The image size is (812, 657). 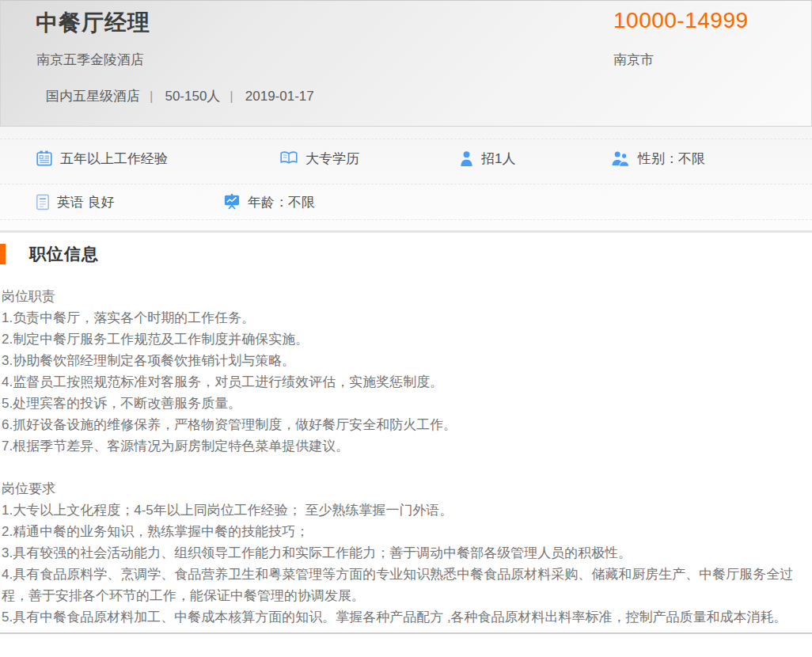 I want to click on requirement-label: 性别：不限, so click(x=671, y=158).